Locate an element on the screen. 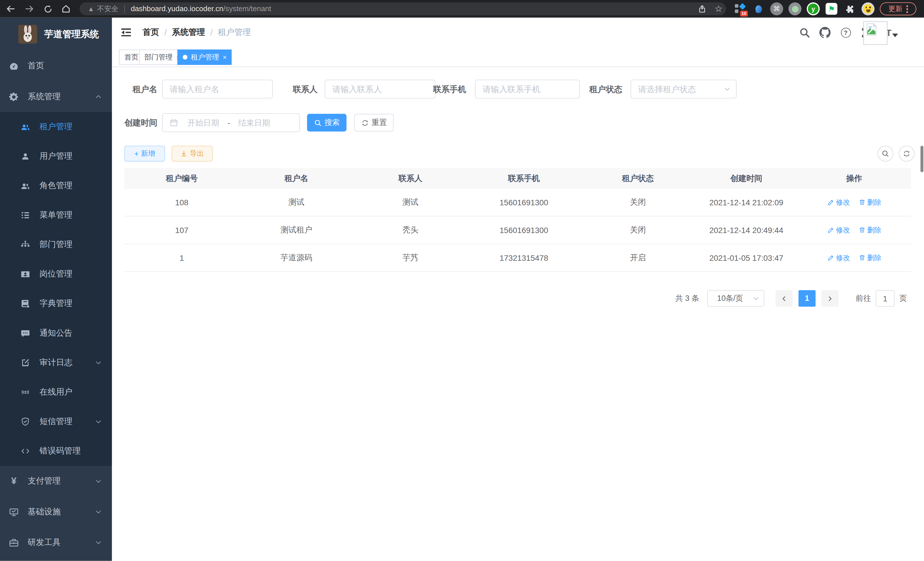 The height and width of the screenshot is (561, 924). sidebar-item-label: 角色管理 is located at coordinates (56, 186).